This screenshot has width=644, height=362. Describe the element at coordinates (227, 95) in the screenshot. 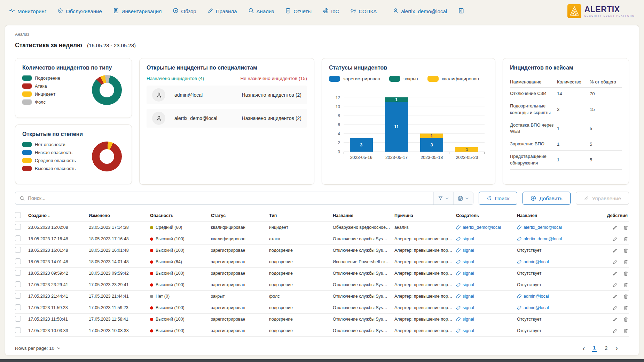

I see `specialist-row: admin@localНазначено инцидентов (2)` at that location.